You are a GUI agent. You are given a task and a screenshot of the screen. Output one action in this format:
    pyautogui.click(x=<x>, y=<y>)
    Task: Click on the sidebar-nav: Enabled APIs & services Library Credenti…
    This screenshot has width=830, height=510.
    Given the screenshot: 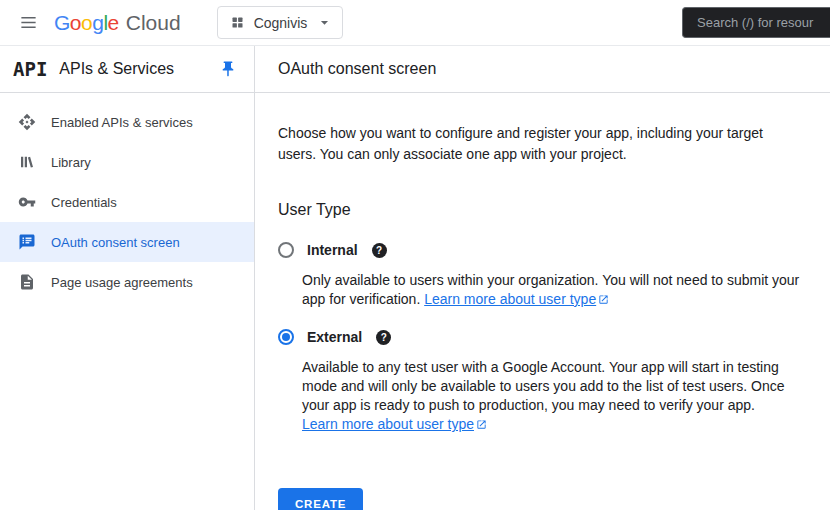 What is the action you would take?
    pyautogui.click(x=127, y=198)
    